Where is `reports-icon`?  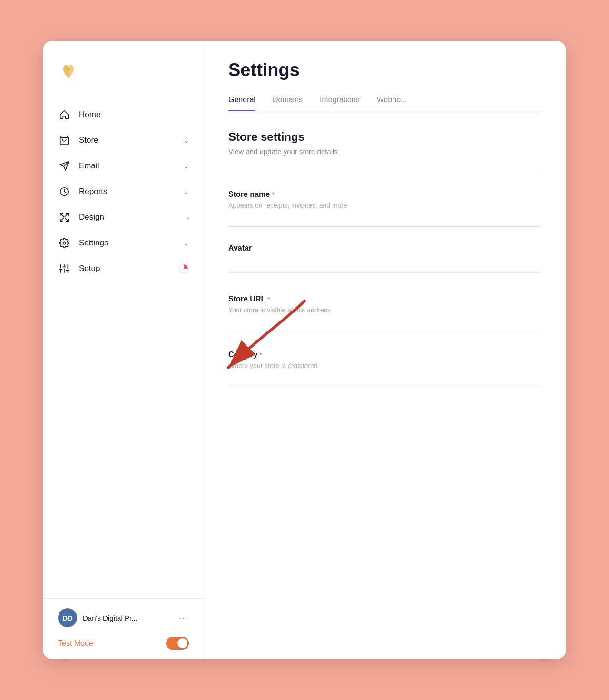 reports-icon is located at coordinates (64, 192).